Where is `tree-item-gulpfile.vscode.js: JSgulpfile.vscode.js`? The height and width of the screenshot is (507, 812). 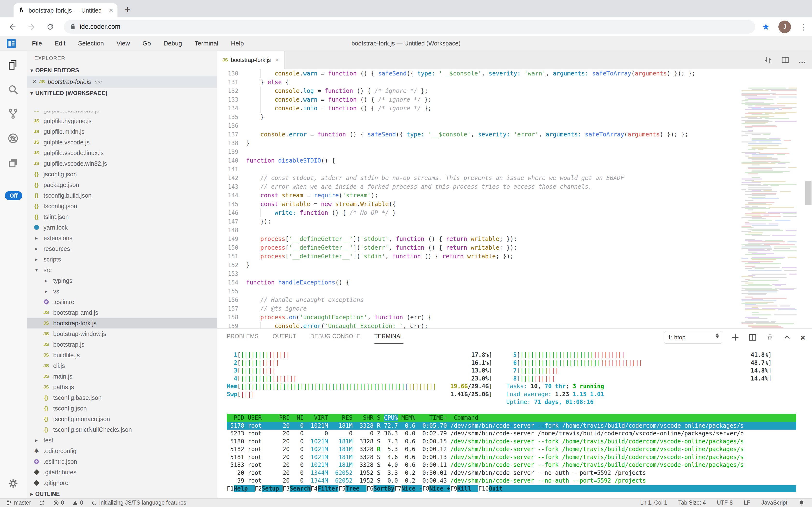 tree-item-gulpfile.vscode.js: JSgulpfile.vscode.js is located at coordinates (122, 142).